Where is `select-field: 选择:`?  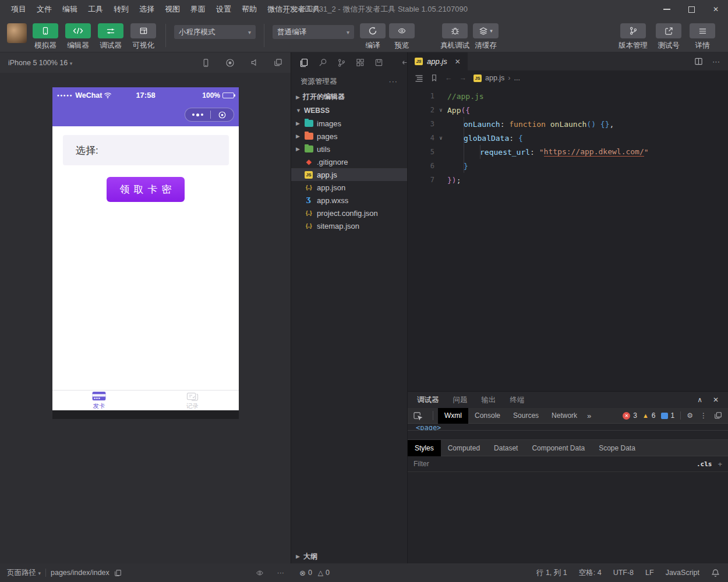
select-field: 选择: is located at coordinates (146, 150).